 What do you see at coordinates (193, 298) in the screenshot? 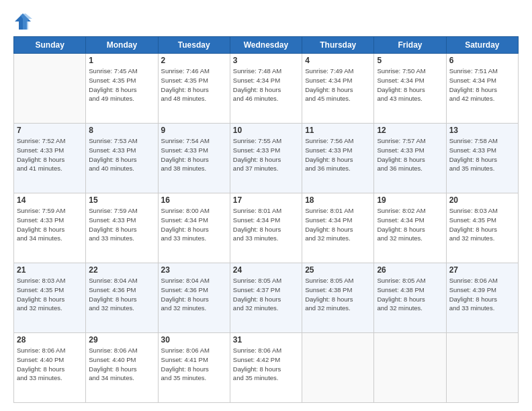
I see `calendar-cell: 23Sunrise: 8:04 AMSunset: 4:36 PMDayligh…` at bounding box center [193, 298].